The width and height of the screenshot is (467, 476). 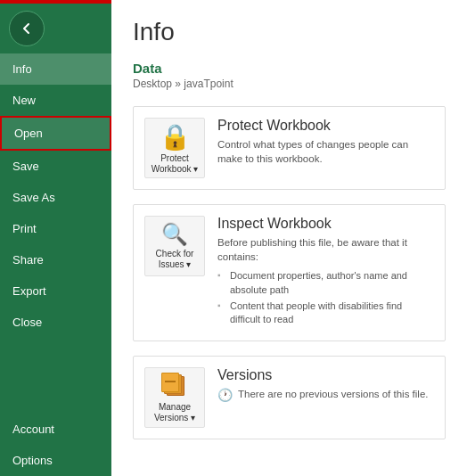 I want to click on protect-workbook-panel: 🔒 ProtectWorkbook ▾ Protect Workbook Con…, so click(x=289, y=148).